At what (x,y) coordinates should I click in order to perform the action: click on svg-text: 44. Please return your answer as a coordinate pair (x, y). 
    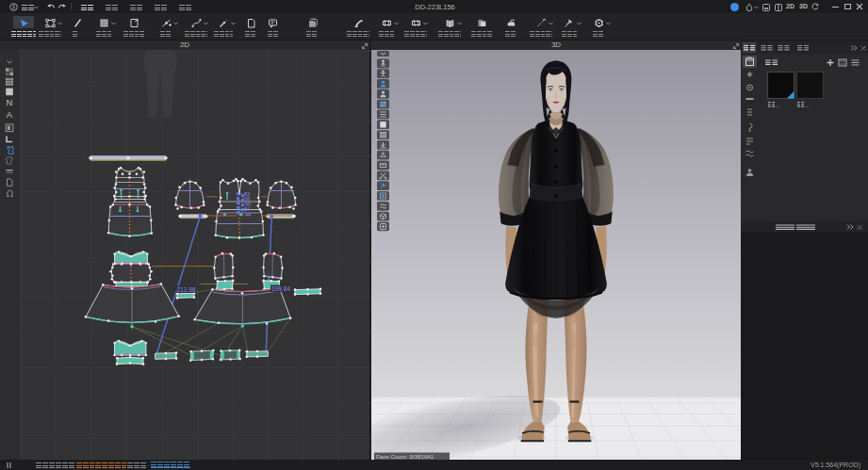
    Looking at the image, I should click on (248, 215).